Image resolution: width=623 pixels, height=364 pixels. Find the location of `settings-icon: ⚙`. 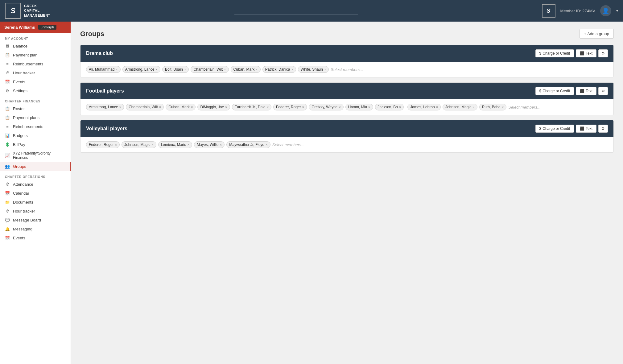

settings-icon: ⚙ is located at coordinates (7, 91).